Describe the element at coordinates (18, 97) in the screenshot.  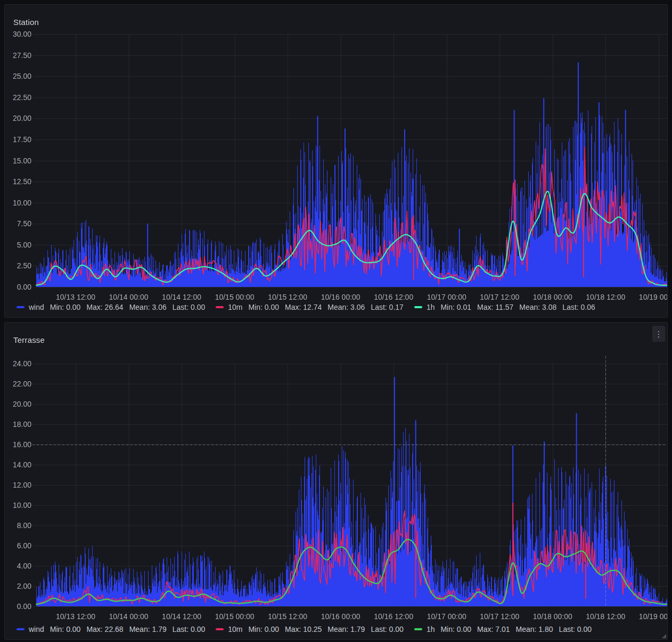
I see `y-axis-tick-label: 22.50` at that location.